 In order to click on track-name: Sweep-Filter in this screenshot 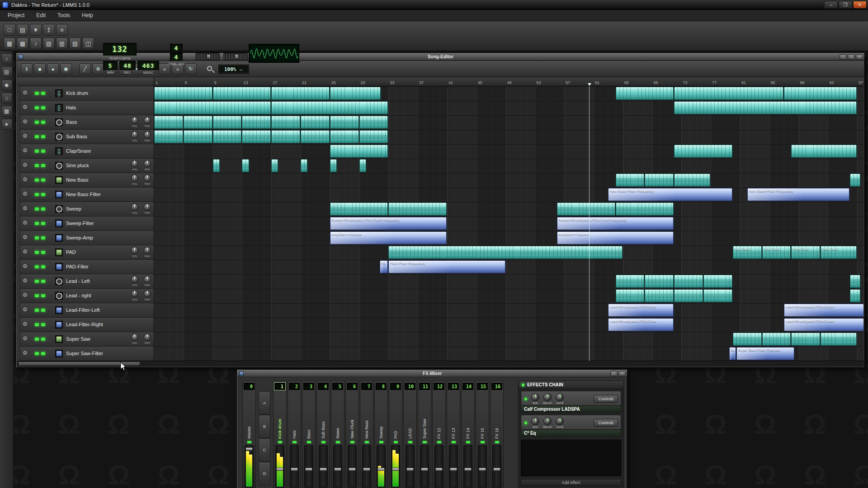, I will do `click(80, 223)`.